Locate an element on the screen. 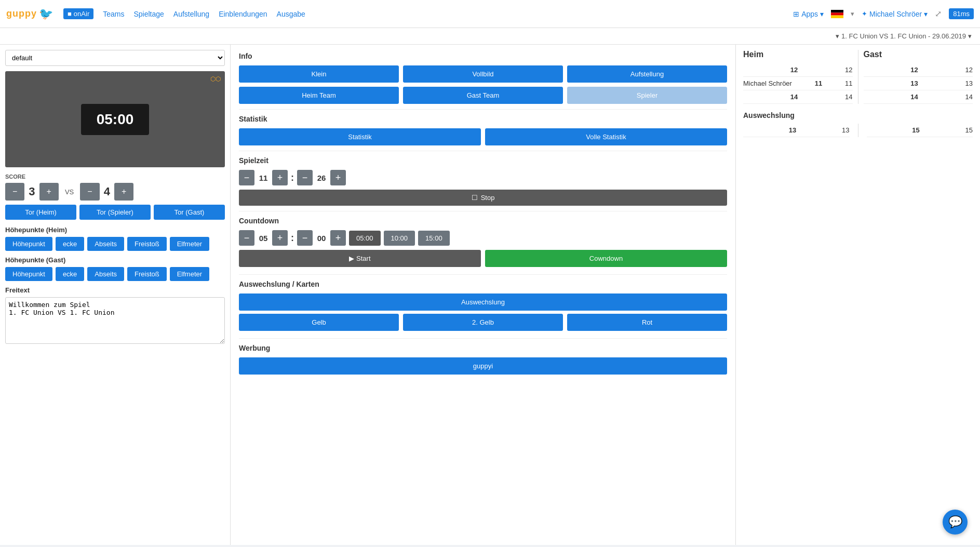 This screenshot has height=547, width=980. countdown-min-minus: − is located at coordinates (247, 238).